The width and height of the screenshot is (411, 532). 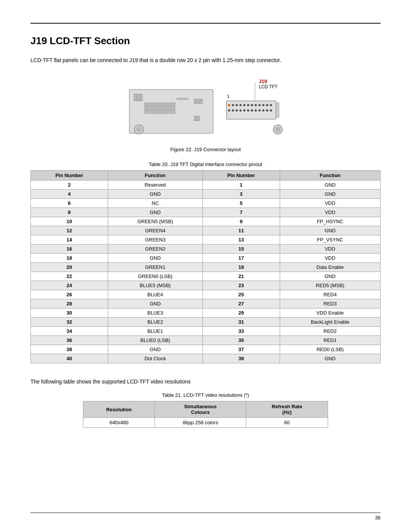 I want to click on left-pin-number: 6, so click(x=69, y=203).